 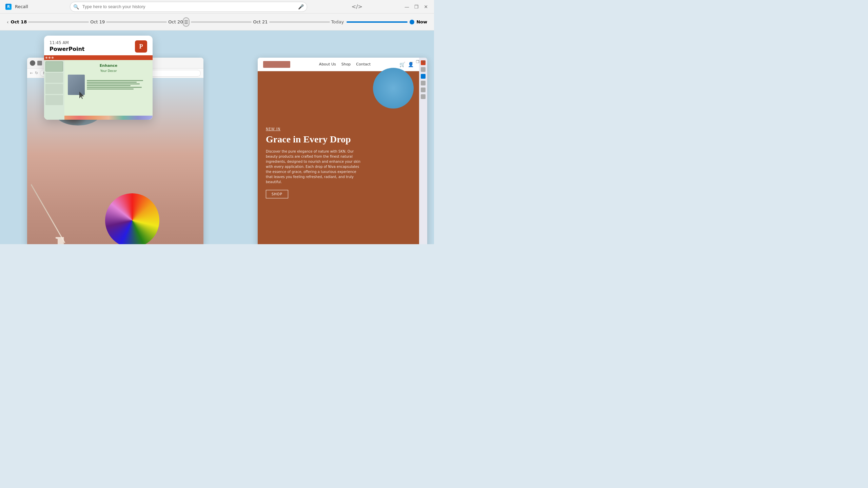 I want to click on win-restore: ❐, so click(x=418, y=62).